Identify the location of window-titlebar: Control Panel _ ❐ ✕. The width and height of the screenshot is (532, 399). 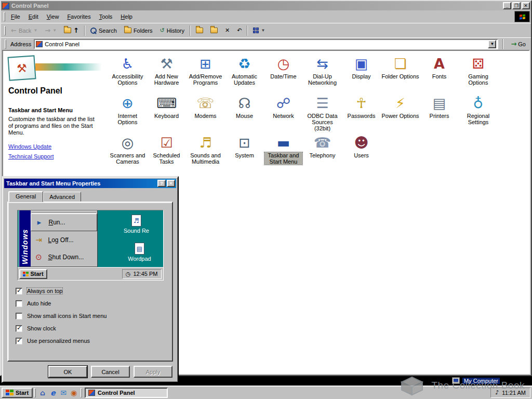
(266, 6).